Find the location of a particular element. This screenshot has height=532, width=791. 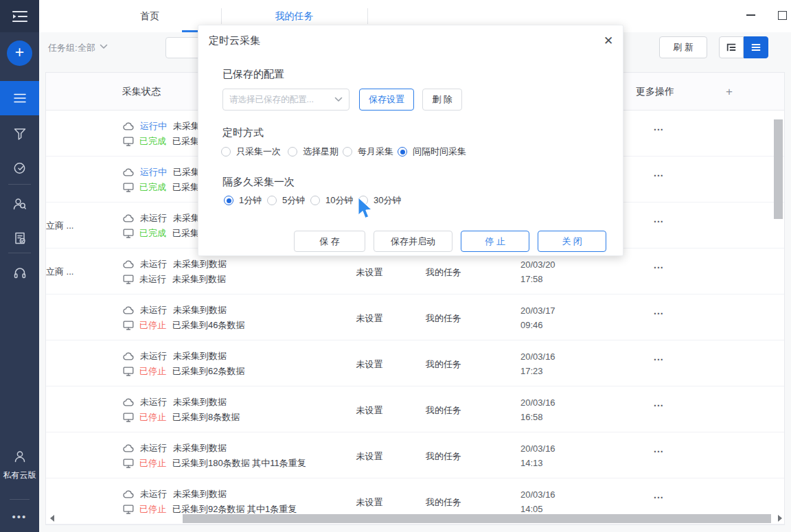

mouse-cursor-icon is located at coordinates (365, 209).